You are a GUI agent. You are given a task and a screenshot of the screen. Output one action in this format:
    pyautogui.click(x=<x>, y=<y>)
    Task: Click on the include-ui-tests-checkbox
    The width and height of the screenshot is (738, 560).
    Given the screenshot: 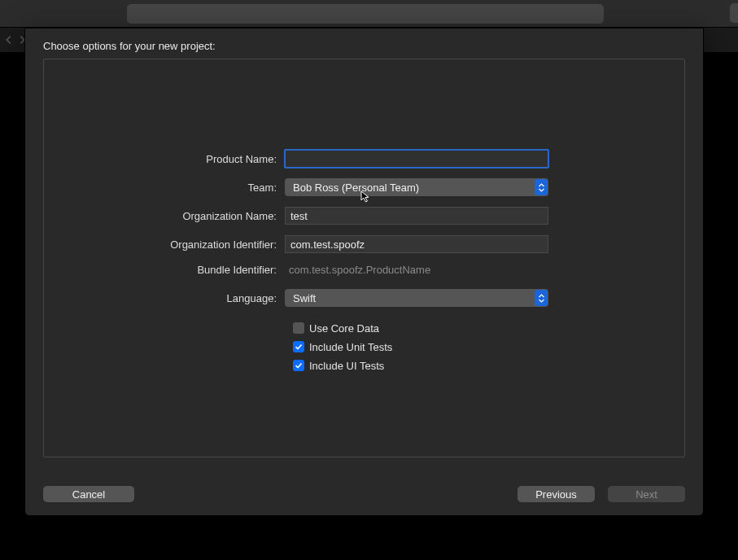 What is the action you would take?
    pyautogui.click(x=299, y=365)
    